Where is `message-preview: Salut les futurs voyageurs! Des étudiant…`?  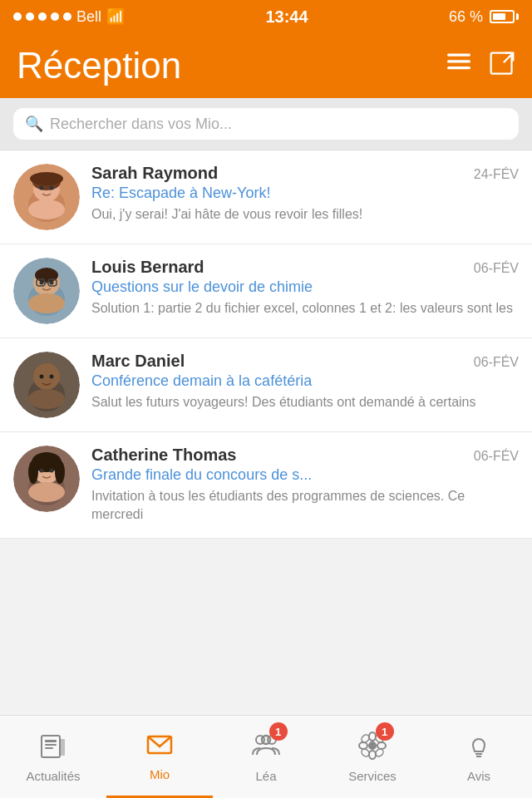 message-preview: Salut les futurs voyageurs! Des étudiant… is located at coordinates (305, 402).